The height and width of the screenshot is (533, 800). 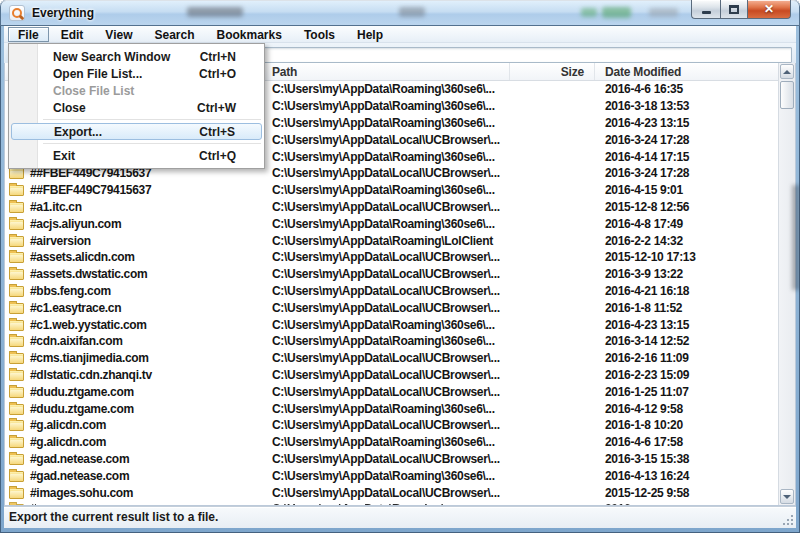 What do you see at coordinates (134, 408) in the screenshot?
I see `name-cell: #dudu.ztgame.com` at bounding box center [134, 408].